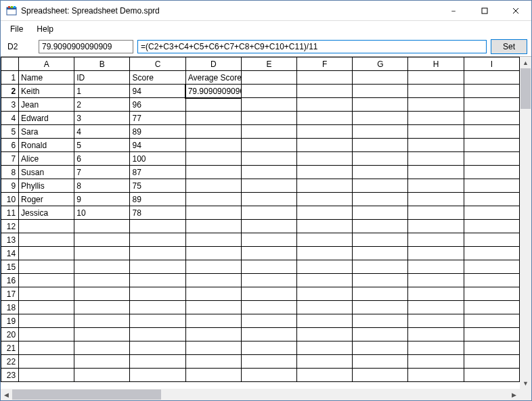  Describe the element at coordinates (491, 78) in the screenshot. I see `cell-I1` at that location.